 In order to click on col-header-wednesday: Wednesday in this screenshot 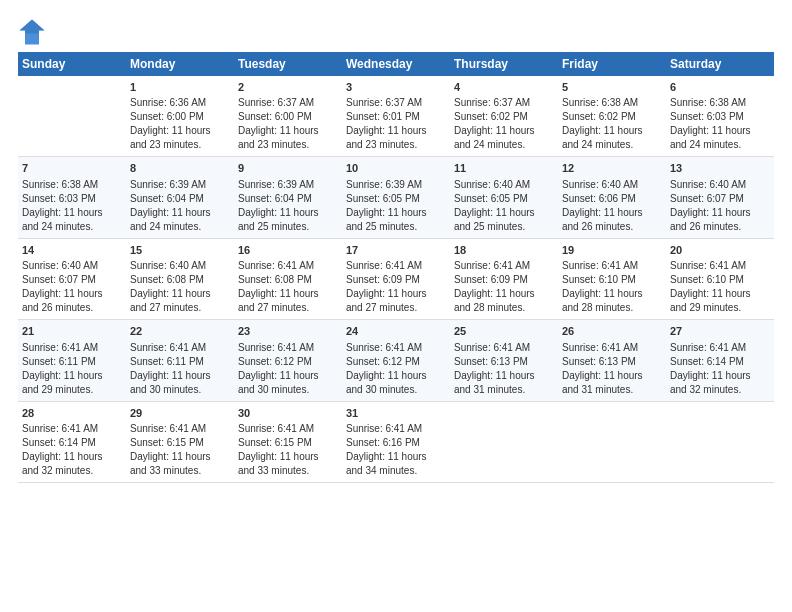, I will do `click(396, 64)`.